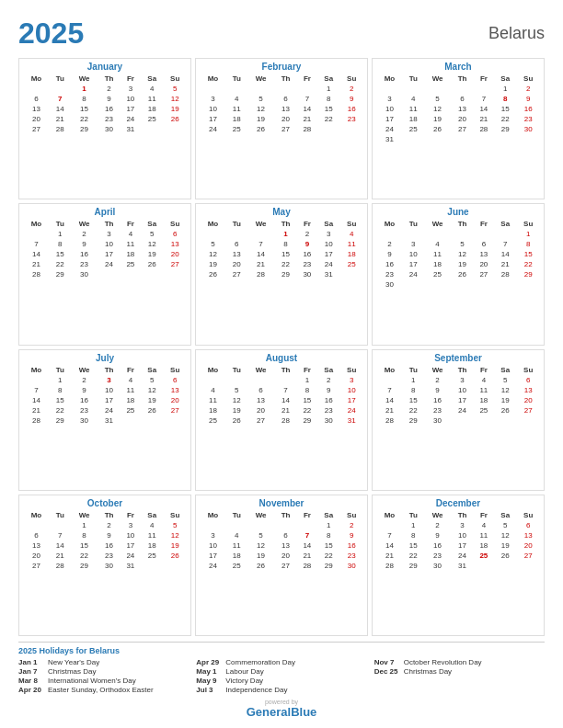 The width and height of the screenshot is (563, 728). What do you see at coordinates (256, 689) in the screenshot?
I see `holiday-name: Independence Day` at bounding box center [256, 689].